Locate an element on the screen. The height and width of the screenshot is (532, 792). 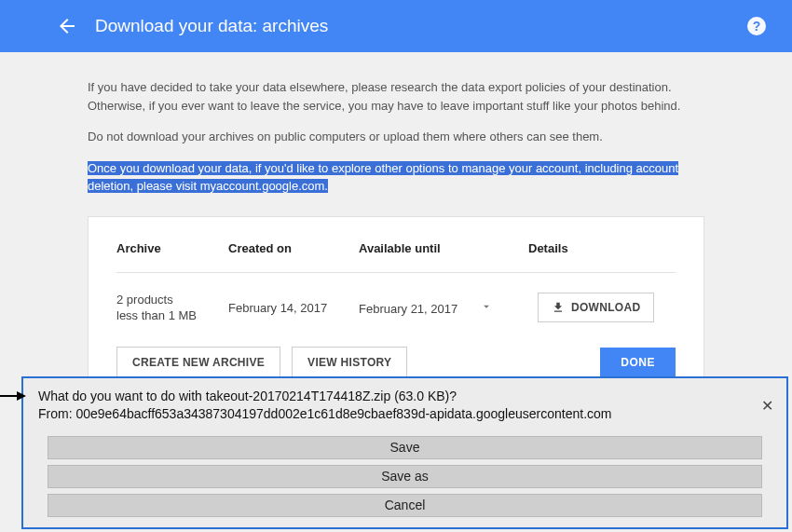
highlighted-text: Once you download your data, if you'd li… is located at coordinates (383, 177).